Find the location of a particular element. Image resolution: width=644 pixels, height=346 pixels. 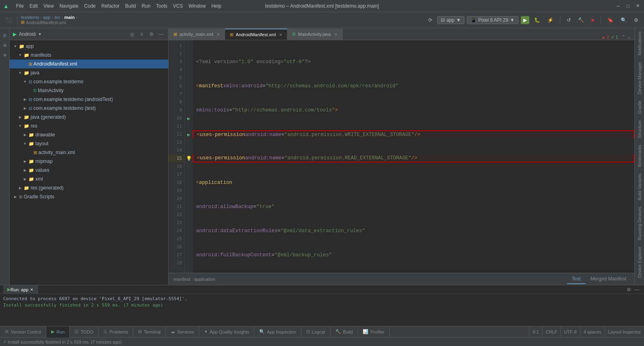

gear-icon: ⚙ is located at coordinates (151, 34).